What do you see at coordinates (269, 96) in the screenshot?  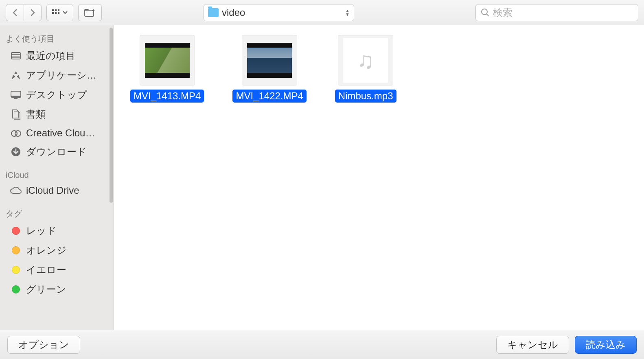 I see `file-name: MVI_1422.MP4` at bounding box center [269, 96].